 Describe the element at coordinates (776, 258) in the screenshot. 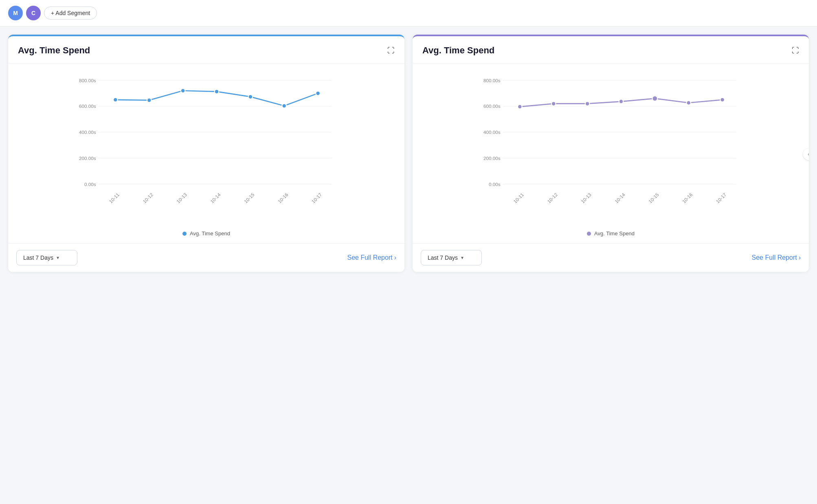

I see `see-full-report-link-2: See Full Report ›` at that location.